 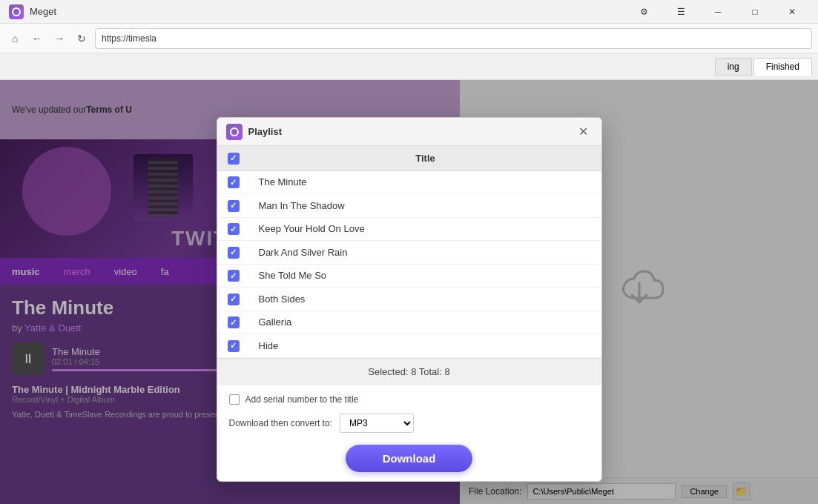 What do you see at coordinates (409, 458) in the screenshot?
I see `download-row: Download` at bounding box center [409, 458].